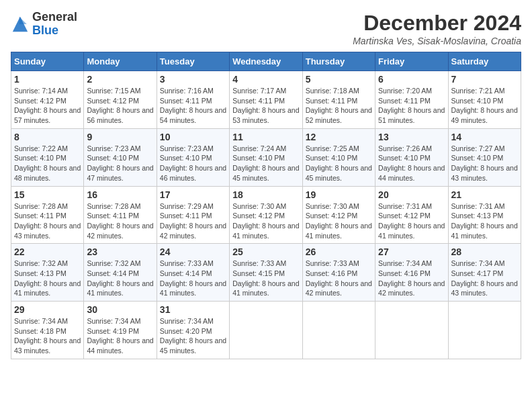  I want to click on day-detail: Sunrise: 7:34 AMSunset: 4:16 PMDaylight:…, so click(411, 278).